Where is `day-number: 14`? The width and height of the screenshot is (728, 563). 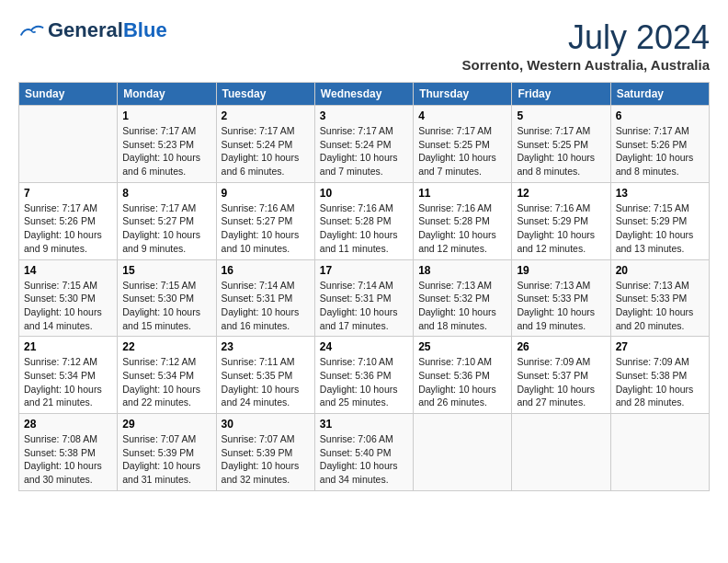
day-number: 14 is located at coordinates (68, 270).